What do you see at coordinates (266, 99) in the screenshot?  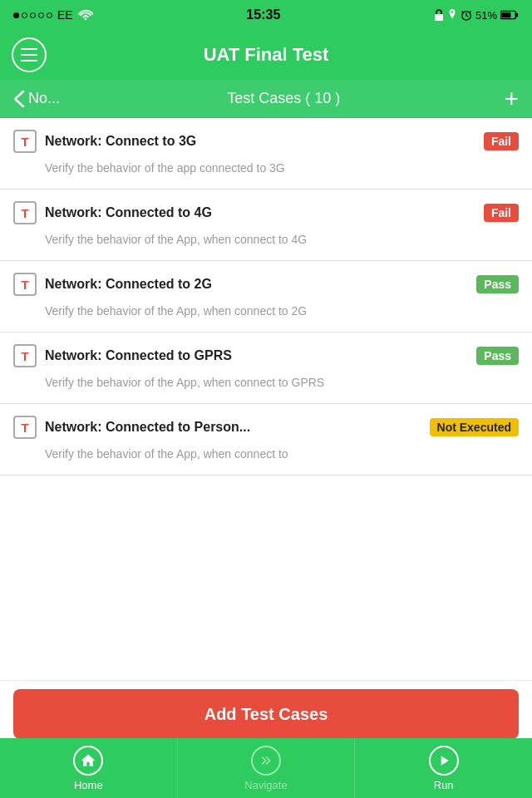 I see `nav-bar: No... Test Cases ( 10 ) +` at bounding box center [266, 99].